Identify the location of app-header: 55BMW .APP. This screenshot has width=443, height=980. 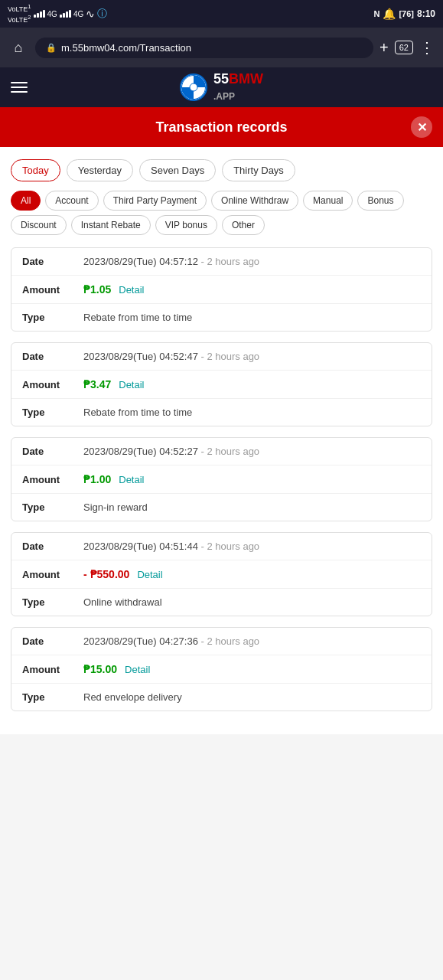
(222, 87).